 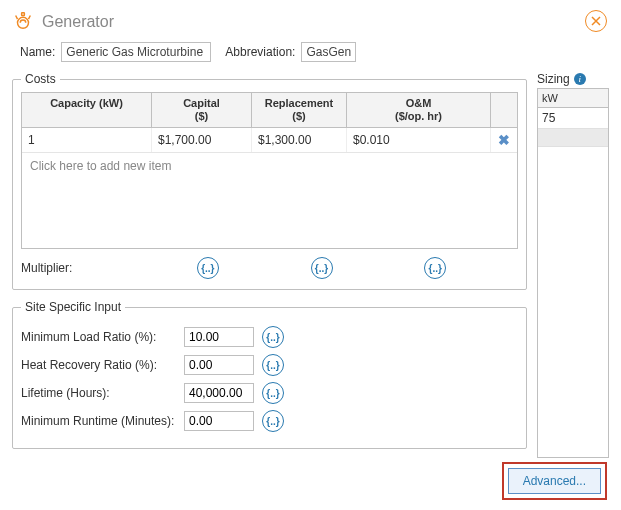 What do you see at coordinates (573, 273) in the screenshot?
I see `sizing-list: kW 75` at bounding box center [573, 273].